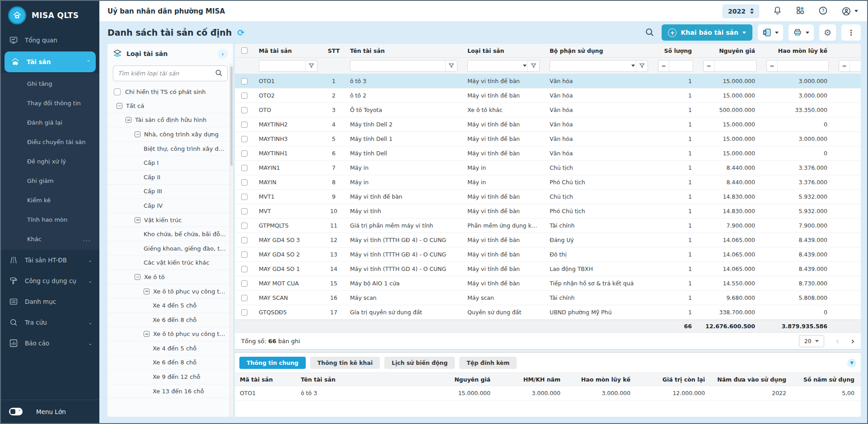 The width and height of the screenshot is (868, 424). What do you see at coordinates (548, 269) in the screenshot?
I see `table-row: MAY GD4 SO 1 14 Máy vi tính (TTTH GD 4) …` at bounding box center [548, 269].